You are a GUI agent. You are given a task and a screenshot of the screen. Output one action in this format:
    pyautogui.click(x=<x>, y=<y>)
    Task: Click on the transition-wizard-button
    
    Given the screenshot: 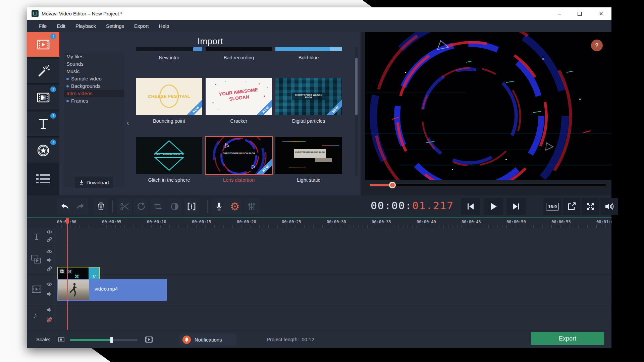 What is the action you would take?
    pyautogui.click(x=192, y=206)
    